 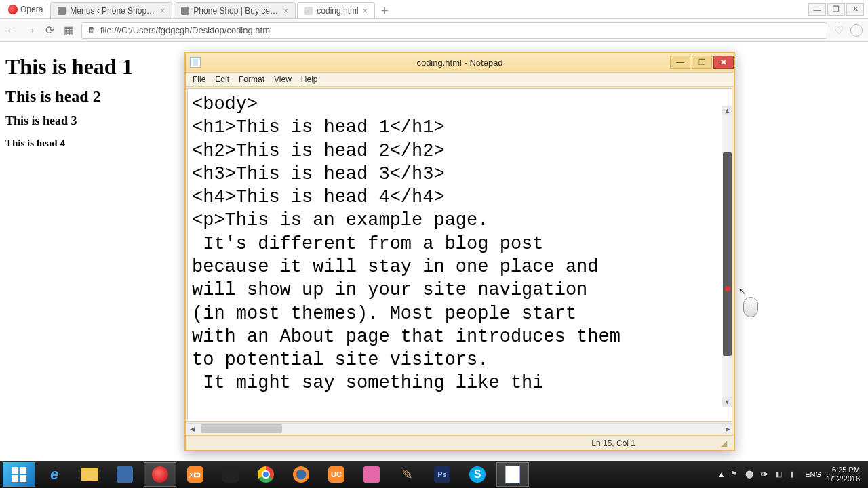 What do you see at coordinates (111, 10) in the screenshot?
I see `tab-phoneshop-menus: Menus ‹ Phone Shop — W… ×` at bounding box center [111, 10].